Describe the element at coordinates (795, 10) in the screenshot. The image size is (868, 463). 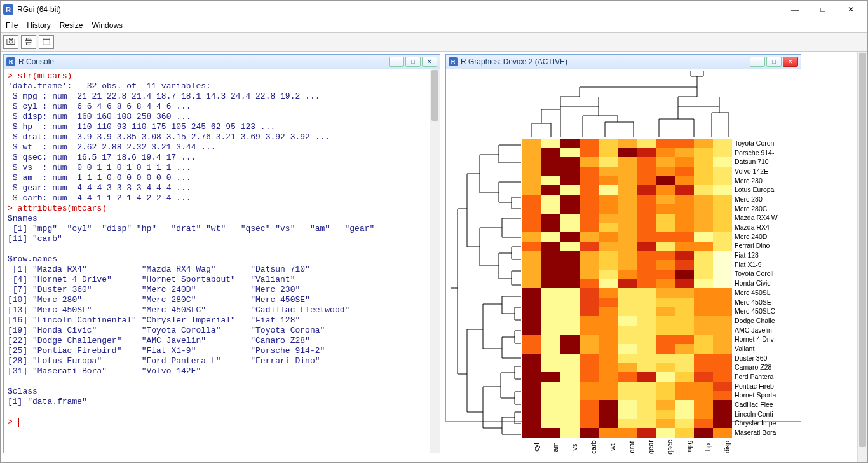
I see `minimize-button: —` at that location.